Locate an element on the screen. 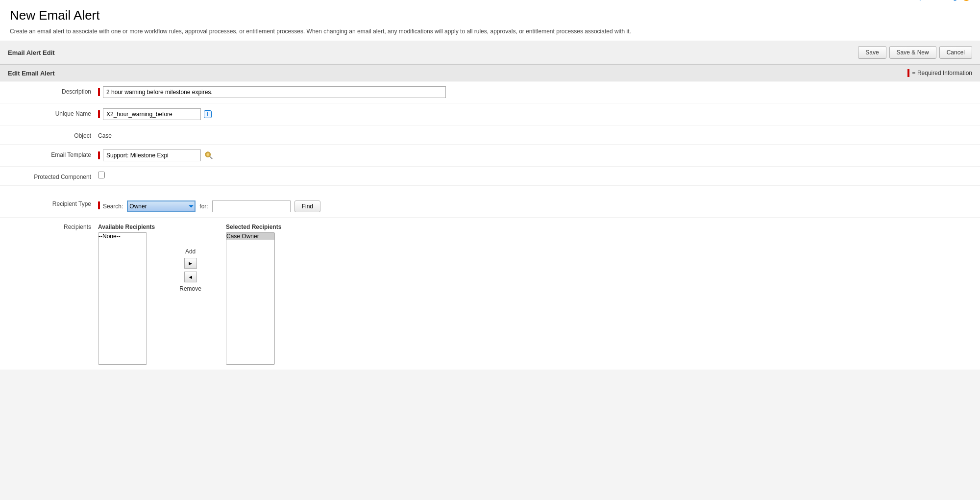 Image resolution: width=980 pixels, height=500 pixels. recipient-type-row: Recipient Type Search: Owner Role User E… is located at coordinates (490, 206).